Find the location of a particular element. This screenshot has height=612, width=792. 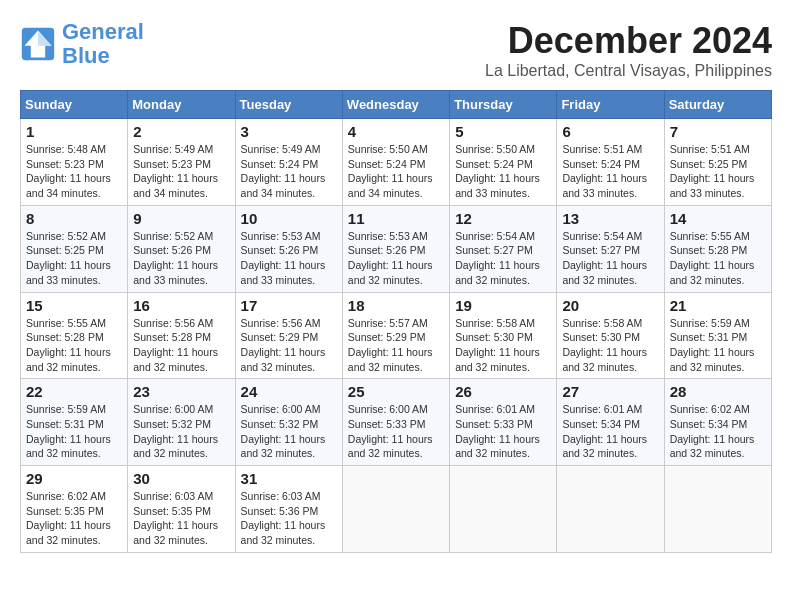

calendar-cell: 18 Sunrise: 5:57 AM Sunset: 5:29 PM Dayl… is located at coordinates (396, 336).